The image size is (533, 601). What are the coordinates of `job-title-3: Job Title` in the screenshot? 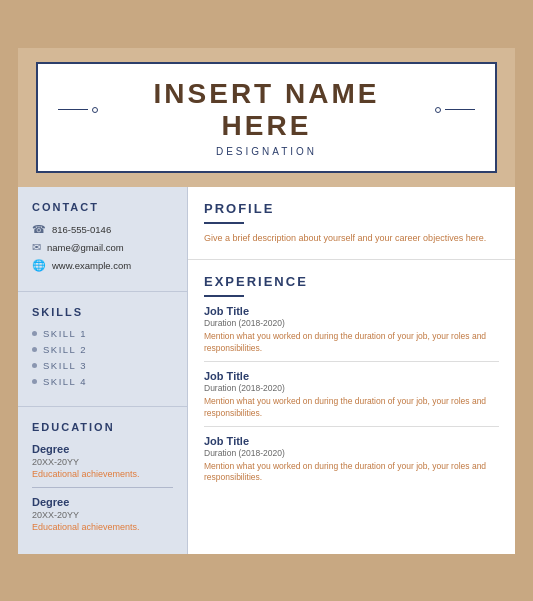 It's located at (352, 441).